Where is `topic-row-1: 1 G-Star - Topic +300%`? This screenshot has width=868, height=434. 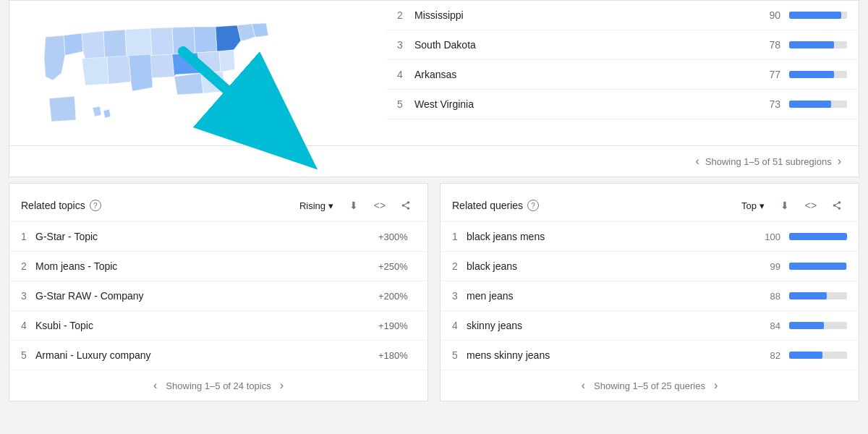
topic-row-1: 1 G-Star - Topic +300% is located at coordinates (218, 237).